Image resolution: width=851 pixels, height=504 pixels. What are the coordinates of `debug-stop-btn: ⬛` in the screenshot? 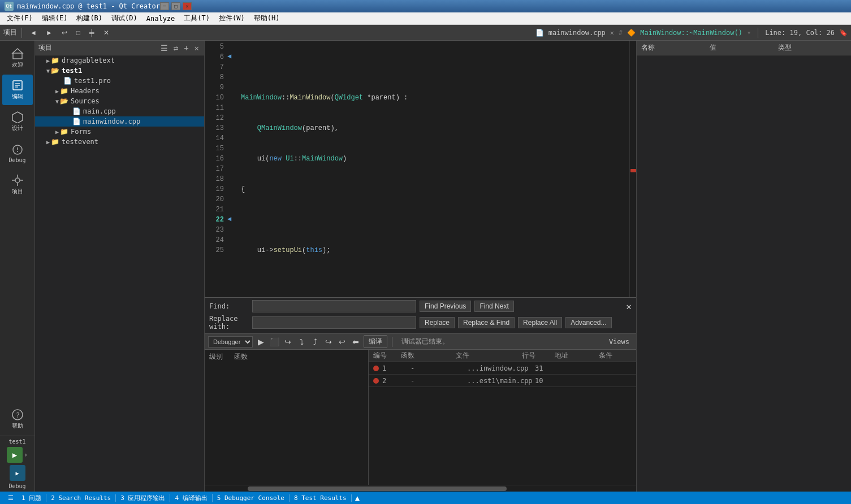 It's located at (274, 342).